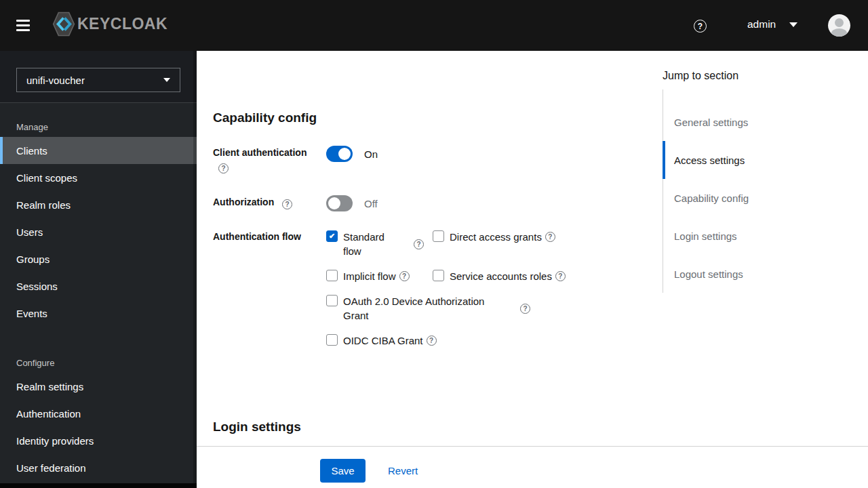 The image size is (868, 488). What do you see at coordinates (98, 313) in the screenshot?
I see `sidebar-item-events: Events` at bounding box center [98, 313].